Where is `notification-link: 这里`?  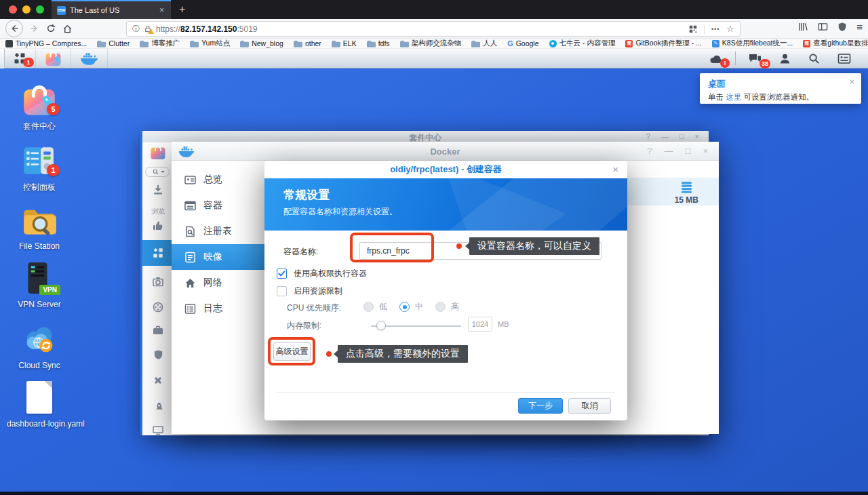 notification-link: 这里 is located at coordinates (734, 97).